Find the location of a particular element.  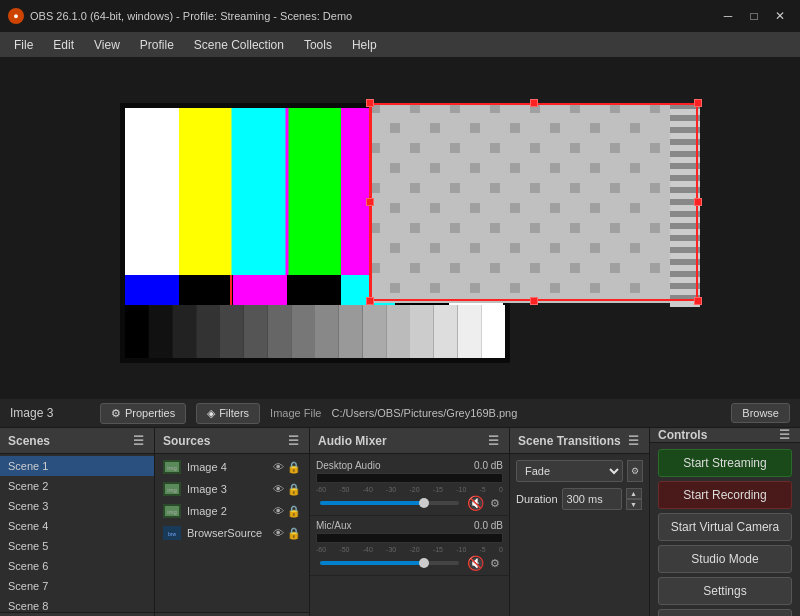

scene-item: Scene 3 is located at coordinates (77, 506).